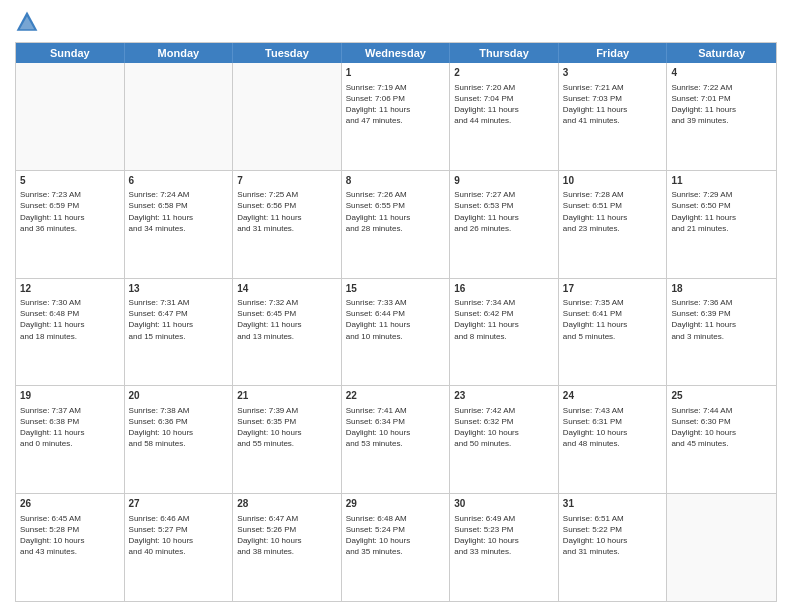 The height and width of the screenshot is (612, 792). Describe the element at coordinates (396, 548) in the screenshot. I see `day-cell-29: 29Sunrise: 6:48 AMSunset: 5:24 PMDayligh…` at that location.